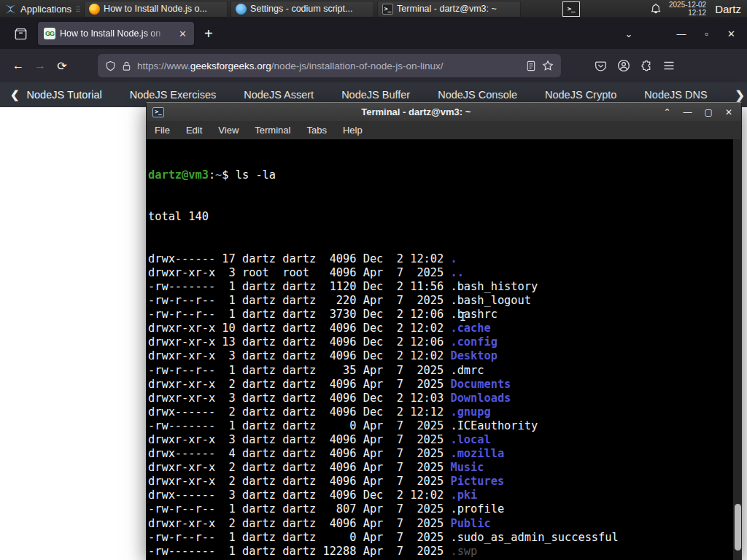 The height and width of the screenshot is (560, 747). What do you see at coordinates (18, 66) in the screenshot?
I see `back-button: ←` at bounding box center [18, 66].